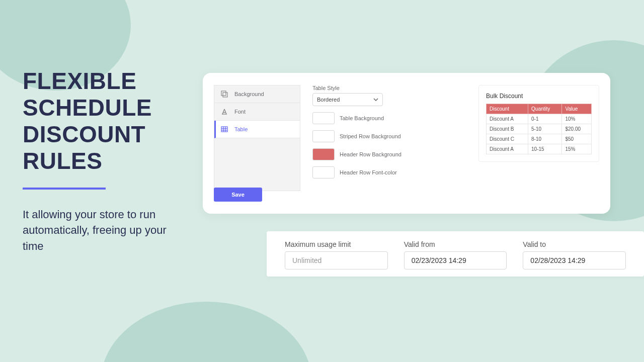 Image resolution: width=644 pixels, height=362 pixels. Describe the element at coordinates (575, 244) in the screenshot. I see `field-label: Valid to` at that location.